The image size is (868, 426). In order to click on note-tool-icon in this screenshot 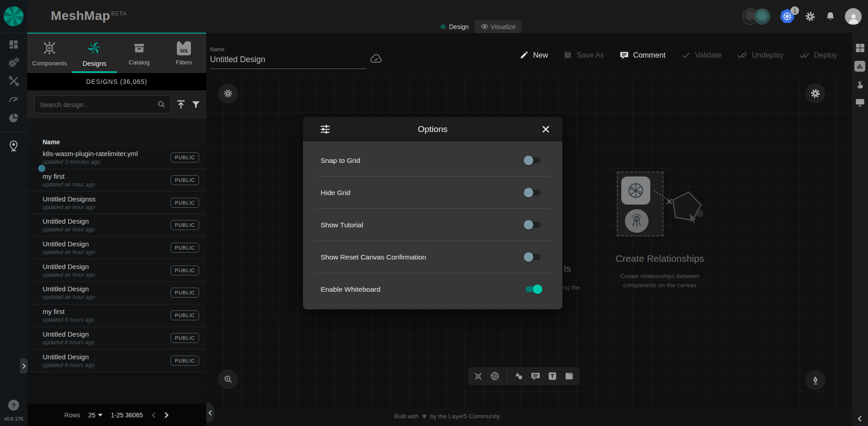, I will do `click(569, 376)`.